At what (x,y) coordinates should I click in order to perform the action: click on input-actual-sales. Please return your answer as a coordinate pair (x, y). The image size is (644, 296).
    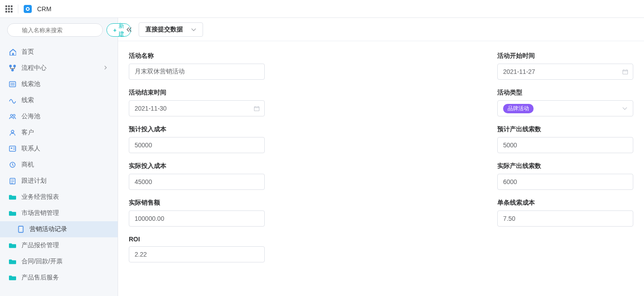
    Looking at the image, I should click on (197, 219).